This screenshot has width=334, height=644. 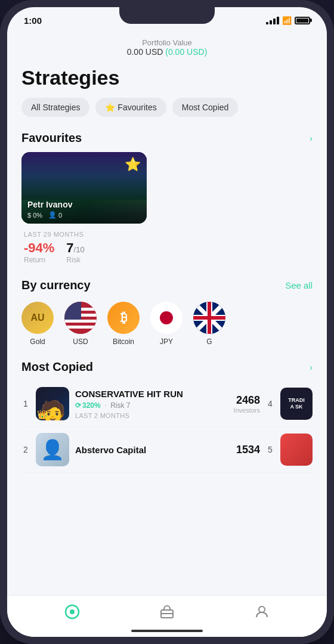 I want to click on status-icons: 📶, so click(x=288, y=20).